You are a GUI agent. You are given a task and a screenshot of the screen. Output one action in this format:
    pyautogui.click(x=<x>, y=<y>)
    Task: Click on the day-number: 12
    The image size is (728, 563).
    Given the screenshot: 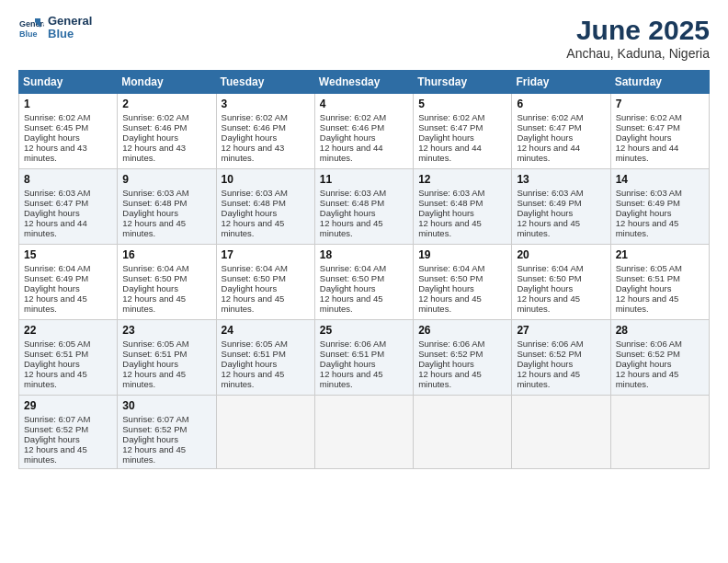 What is the action you would take?
    pyautogui.click(x=462, y=179)
    